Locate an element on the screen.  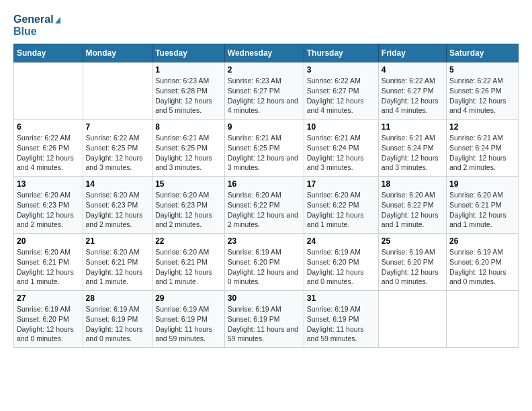
calendar-cell: 22Sunrise: 6:20 AMSunset: 6:21 PMDayligh… is located at coordinates (189, 262).